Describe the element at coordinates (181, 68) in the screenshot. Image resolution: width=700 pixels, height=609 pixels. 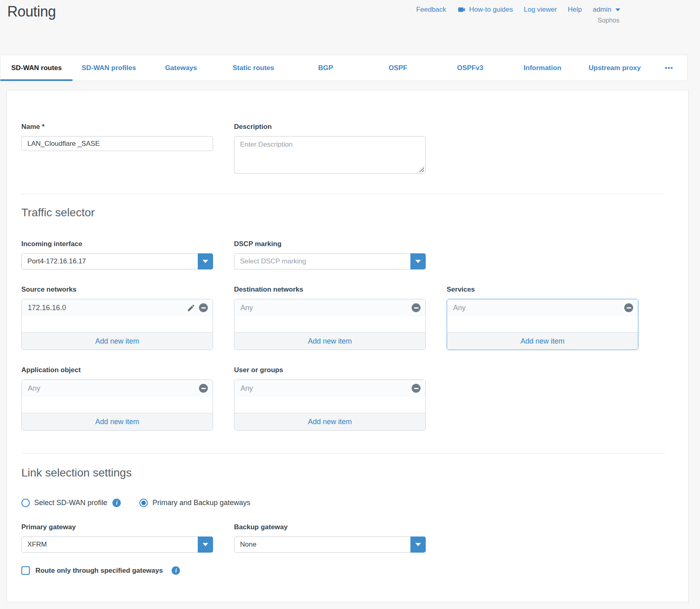
I see `tab-gateways: Gateways` at that location.